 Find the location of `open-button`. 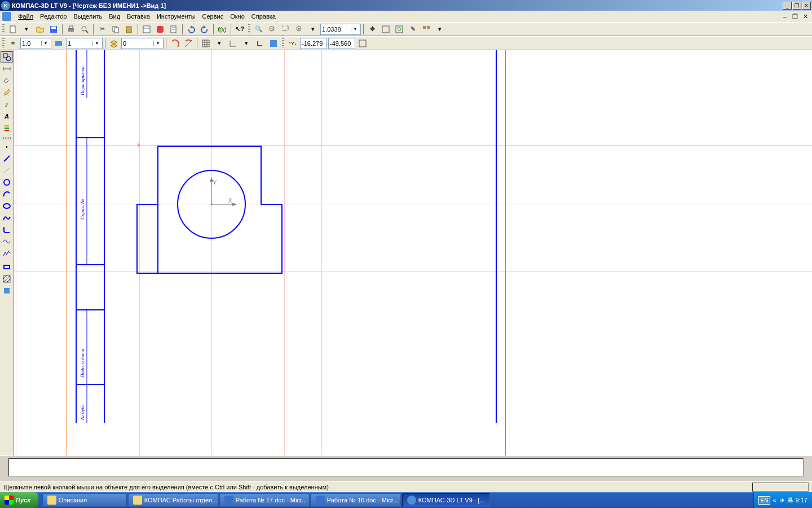

open-button is located at coordinates (40, 29).